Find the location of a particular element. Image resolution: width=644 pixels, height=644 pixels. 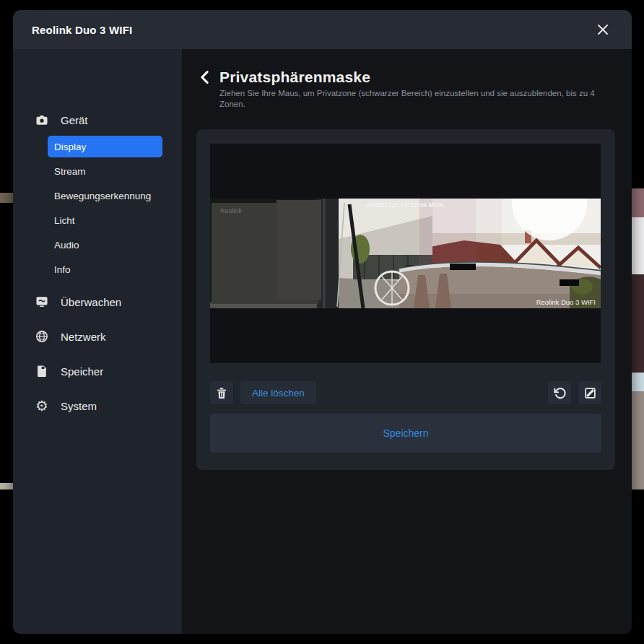

camera-preview-image: Reolink 03/02/2025 15:17:49 MON Reolink … is located at coordinates (406, 253).